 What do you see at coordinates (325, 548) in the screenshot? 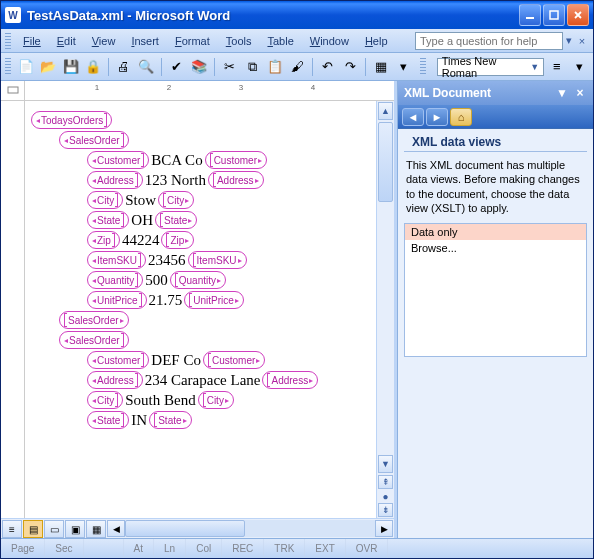
I see `status-ext: EXT` at bounding box center [325, 548].